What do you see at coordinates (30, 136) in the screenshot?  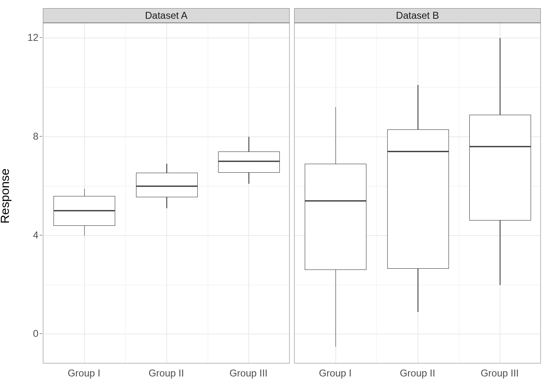 I see `y-tick-label: 8` at bounding box center [30, 136].